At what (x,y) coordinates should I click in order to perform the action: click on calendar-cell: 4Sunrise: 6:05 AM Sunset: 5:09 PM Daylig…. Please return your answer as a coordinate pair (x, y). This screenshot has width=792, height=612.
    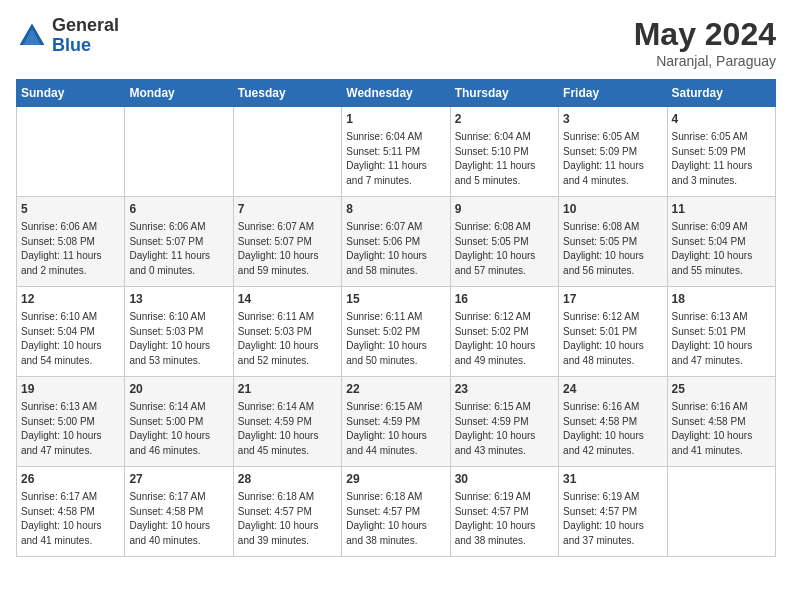
    Looking at the image, I should click on (721, 152).